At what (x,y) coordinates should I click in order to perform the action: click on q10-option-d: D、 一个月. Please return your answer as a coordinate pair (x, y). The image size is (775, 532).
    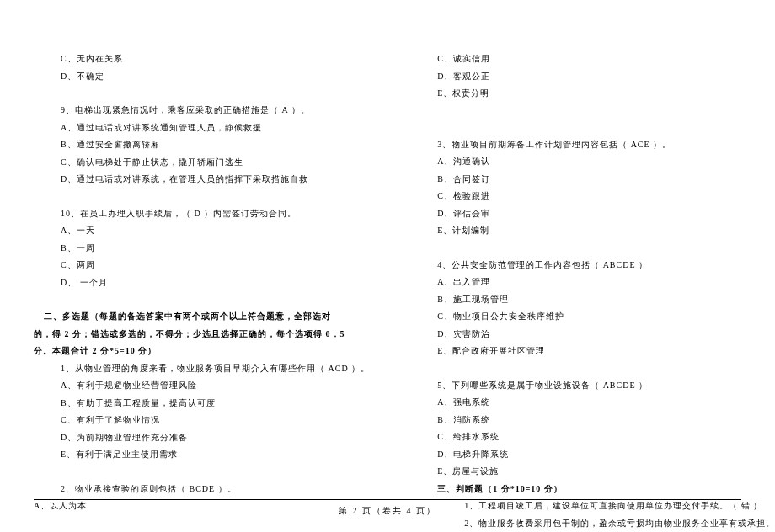
    Looking at the image, I should click on (216, 283).